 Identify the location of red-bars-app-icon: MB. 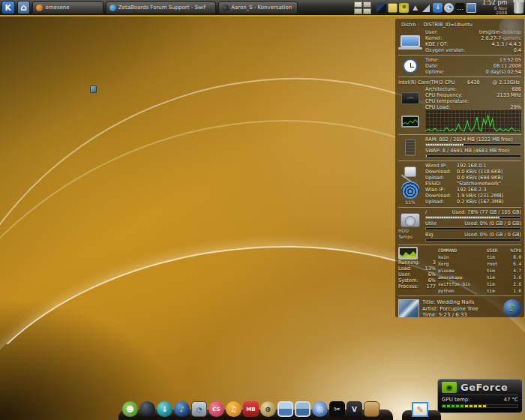
(250, 410).